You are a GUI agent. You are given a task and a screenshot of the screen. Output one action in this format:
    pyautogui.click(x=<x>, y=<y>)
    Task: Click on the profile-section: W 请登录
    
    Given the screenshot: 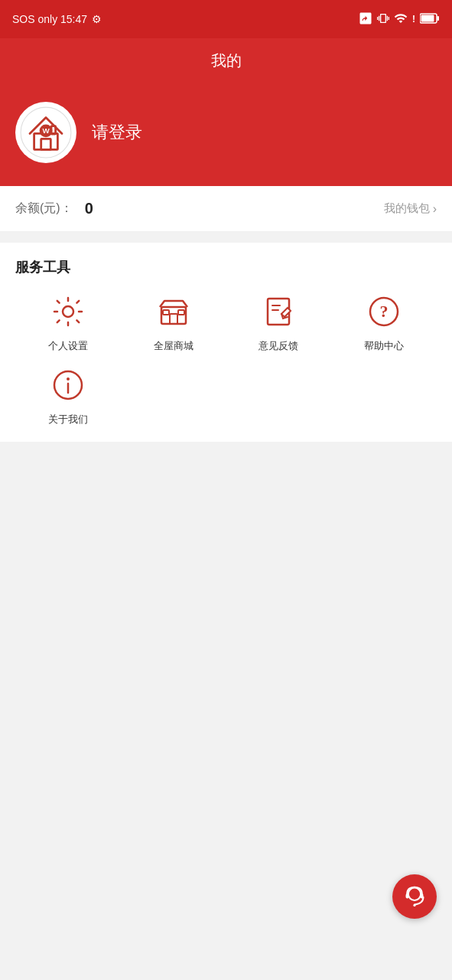 What is the action you would take?
    pyautogui.click(x=226, y=140)
    